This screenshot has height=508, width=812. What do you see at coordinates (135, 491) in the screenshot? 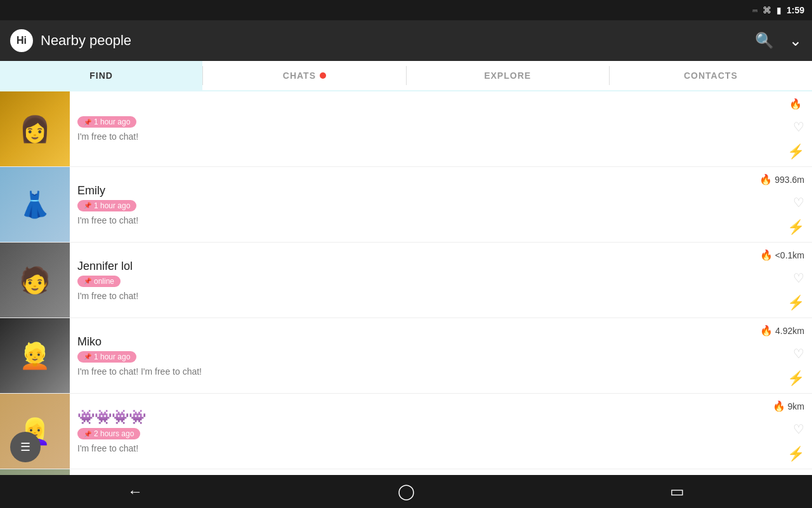
I see `back-button: ←` at bounding box center [135, 491].